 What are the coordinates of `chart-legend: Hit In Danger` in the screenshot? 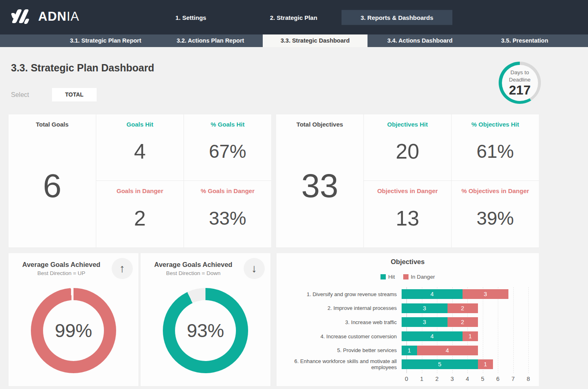 It's located at (408, 277).